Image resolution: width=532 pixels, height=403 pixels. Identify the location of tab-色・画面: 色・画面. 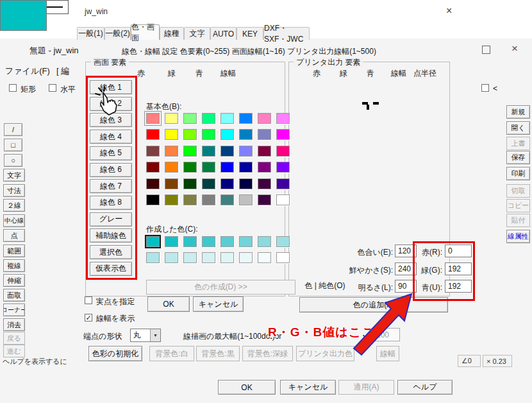
(145, 32).